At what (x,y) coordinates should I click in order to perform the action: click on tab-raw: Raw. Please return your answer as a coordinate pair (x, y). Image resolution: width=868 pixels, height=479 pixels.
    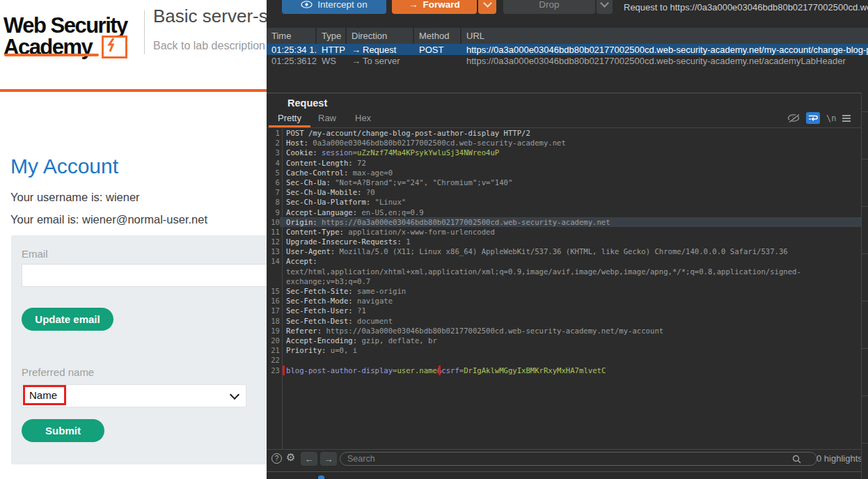
    Looking at the image, I should click on (327, 118).